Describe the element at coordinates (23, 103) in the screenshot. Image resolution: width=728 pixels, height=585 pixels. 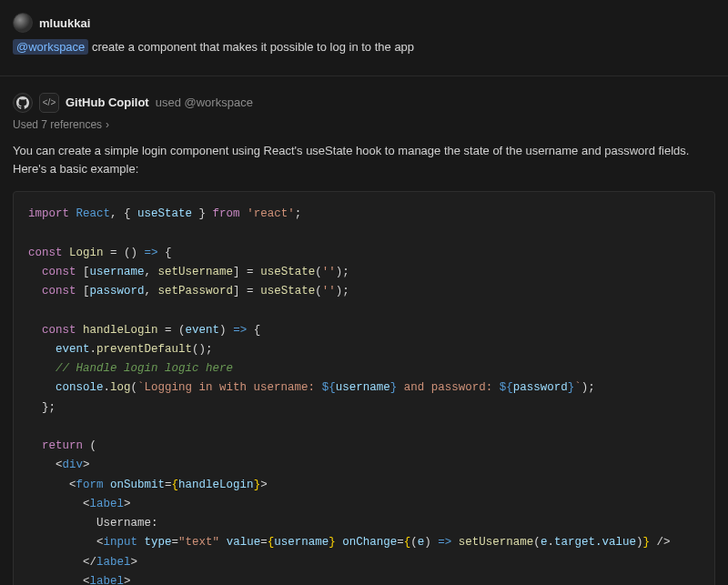
I see `copilot-icon` at that location.